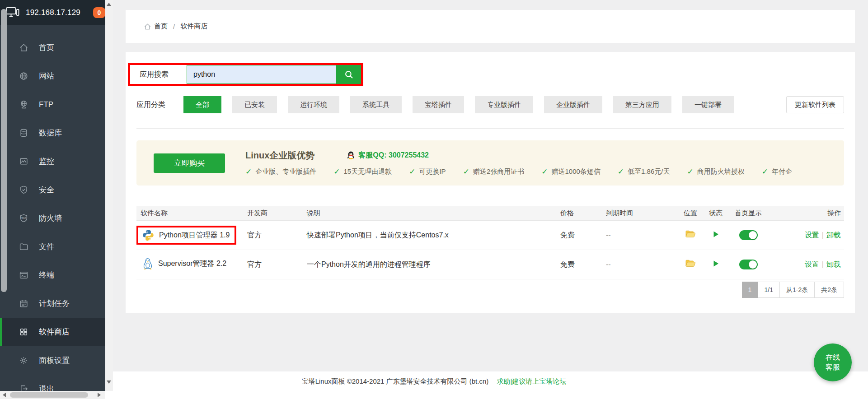 The image size is (868, 399). What do you see at coordinates (47, 246) in the screenshot?
I see `sidebar-item-label: 文件` at bounding box center [47, 246].